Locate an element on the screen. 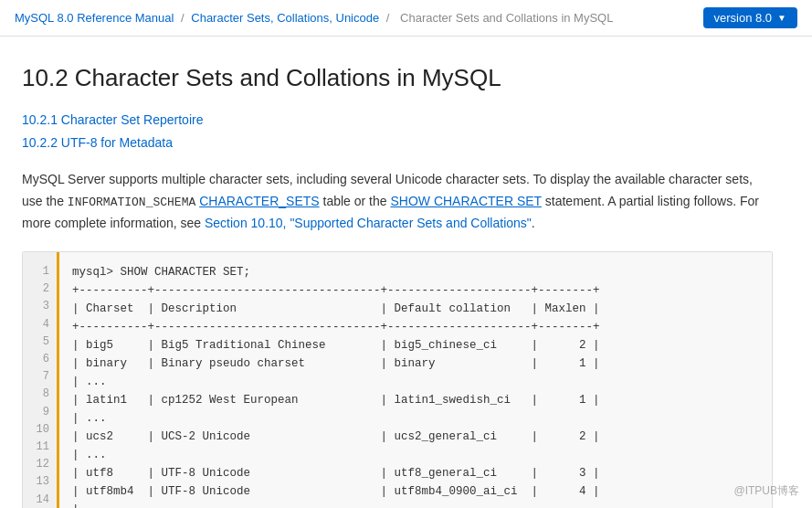 Image resolution: width=812 pixels, height=508 pixels. breadcrumb-current: Character Sets and Collations in MySQL is located at coordinates (506, 18).